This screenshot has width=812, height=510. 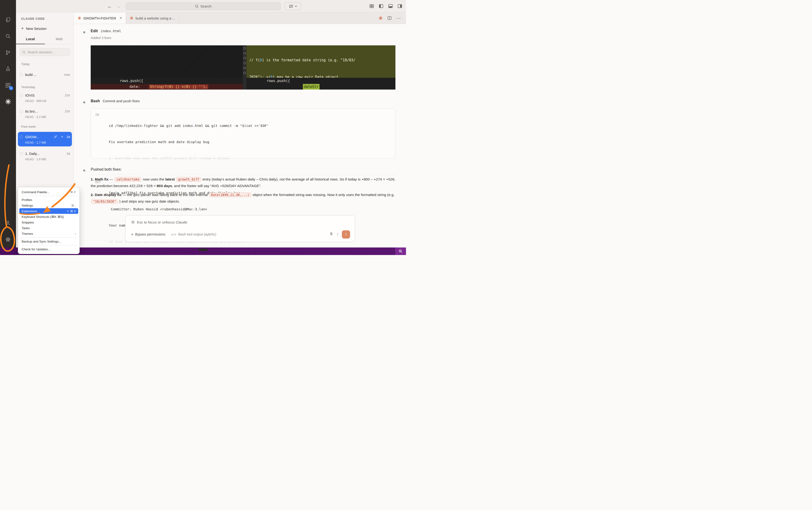 What do you see at coordinates (399, 18) in the screenshot?
I see `more-actions-button: ⋯` at bounding box center [399, 18].